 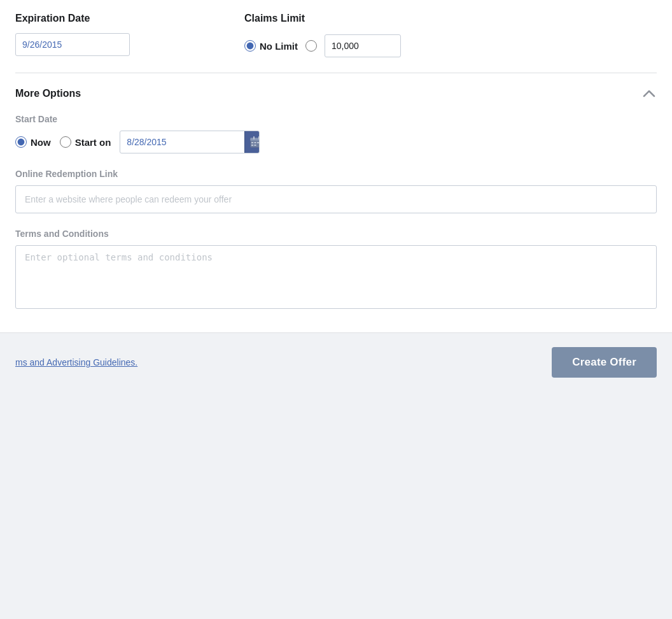 What do you see at coordinates (279, 46) in the screenshot?
I see `no-limit-label: No Limit` at bounding box center [279, 46].